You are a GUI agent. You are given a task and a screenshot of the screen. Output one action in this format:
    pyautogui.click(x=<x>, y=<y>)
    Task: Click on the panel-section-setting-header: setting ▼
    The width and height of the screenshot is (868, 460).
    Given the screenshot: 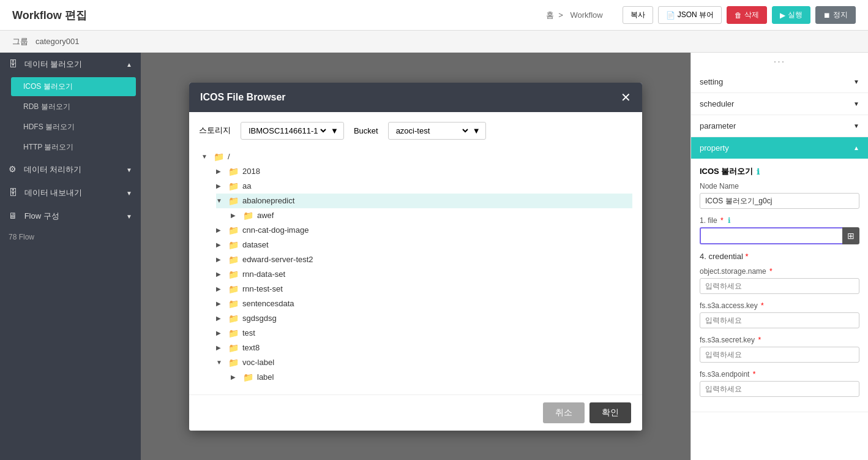 What is the action you would take?
    pyautogui.click(x=780, y=82)
    